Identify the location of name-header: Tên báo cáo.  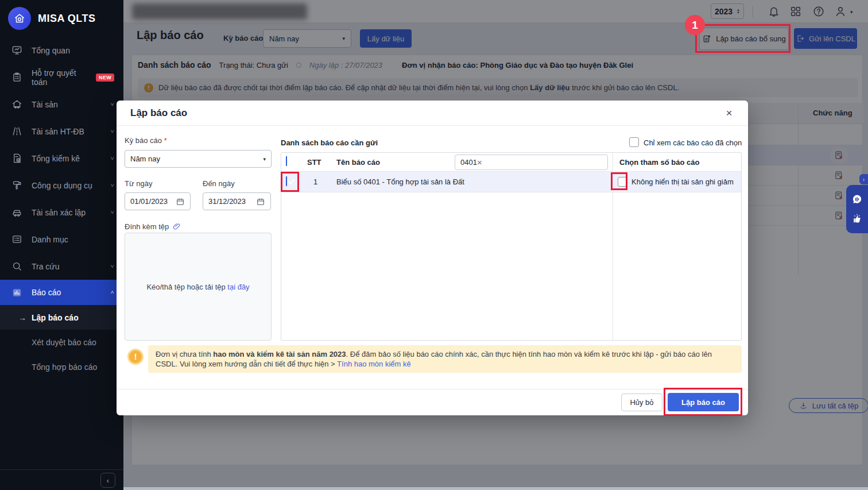
(358, 162).